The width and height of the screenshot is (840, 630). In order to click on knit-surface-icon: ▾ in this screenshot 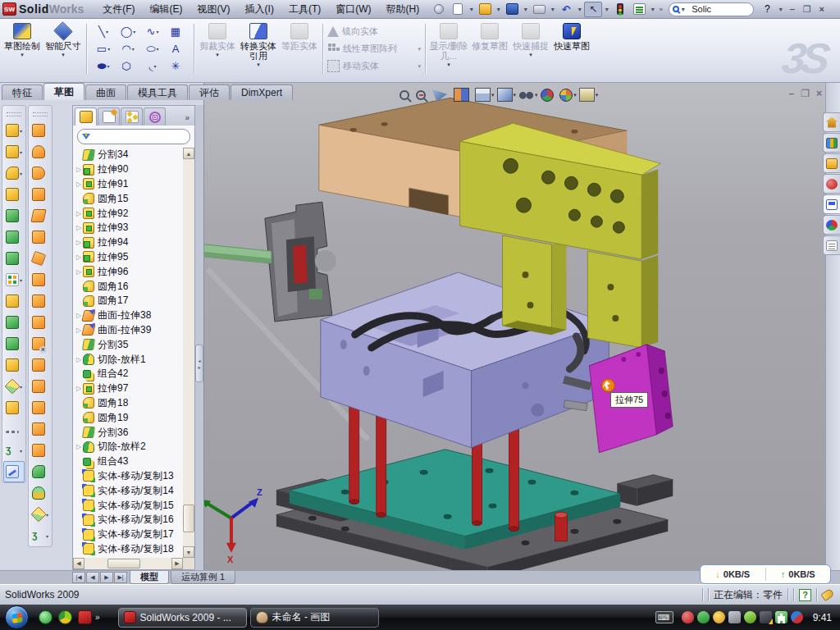, I will do `click(40, 386)`.